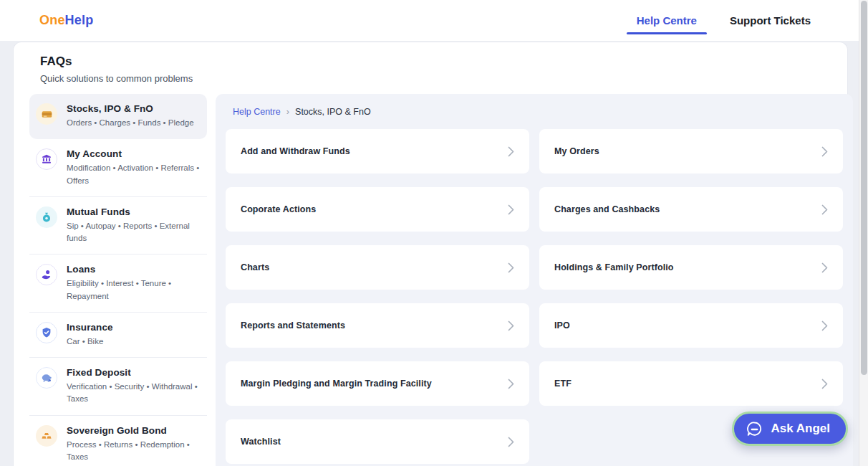 The height and width of the screenshot is (466, 868). Describe the element at coordinates (47, 275) in the screenshot. I see `hand-coin-icon` at that location.